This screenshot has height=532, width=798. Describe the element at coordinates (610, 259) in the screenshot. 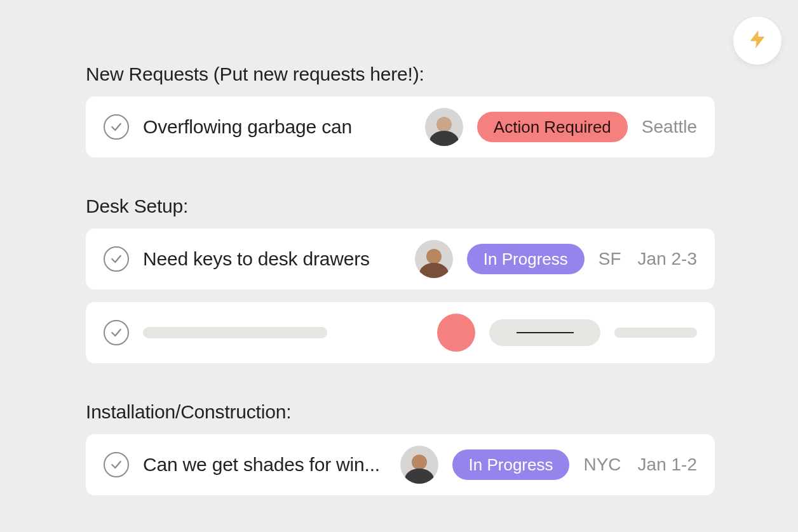

I see `location-label: SF` at that location.